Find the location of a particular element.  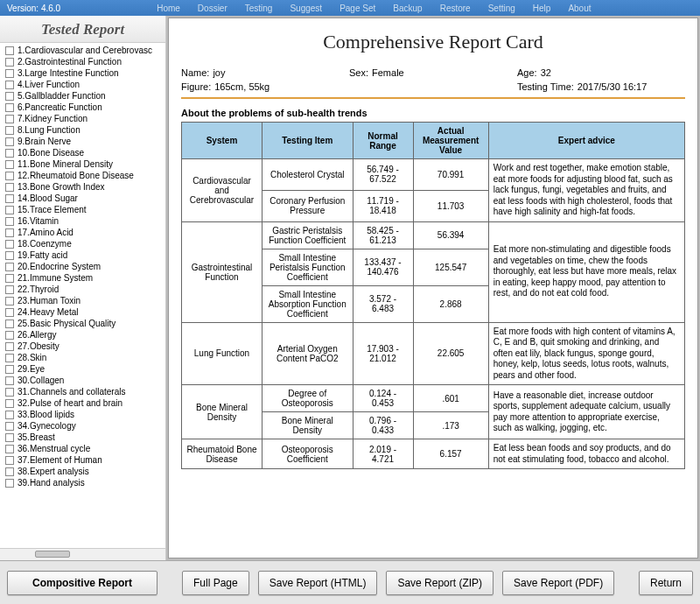

tree-item-label: 2.Gastrointestinal Function is located at coordinates (70, 61).